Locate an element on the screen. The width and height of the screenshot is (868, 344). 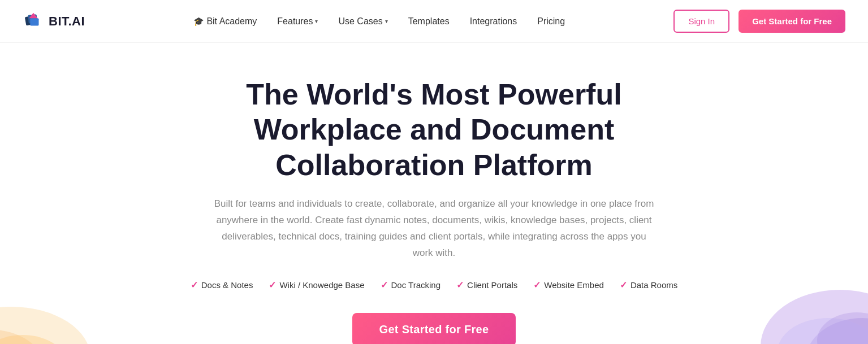
blob-right-decoration is located at coordinates (792, 300).